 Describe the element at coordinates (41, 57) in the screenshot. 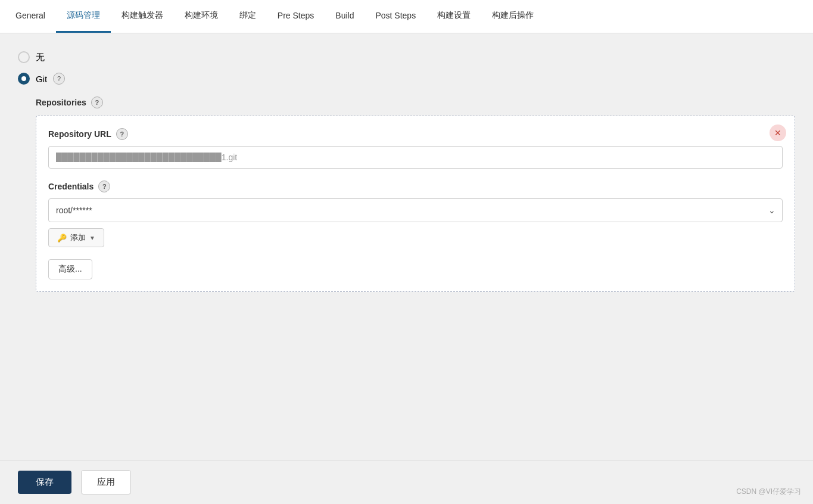

I see `radio-none-label: 无` at that location.